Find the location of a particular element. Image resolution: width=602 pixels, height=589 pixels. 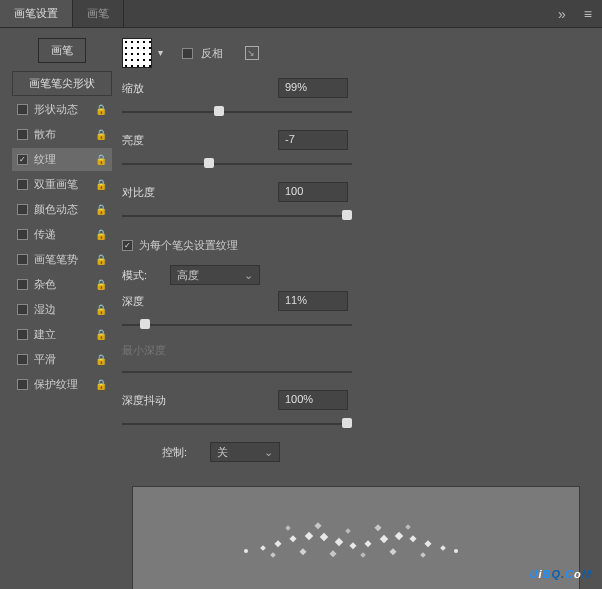

texture-each-tip-label: 为每个笔尖设置纹理 is located at coordinates (188, 246).